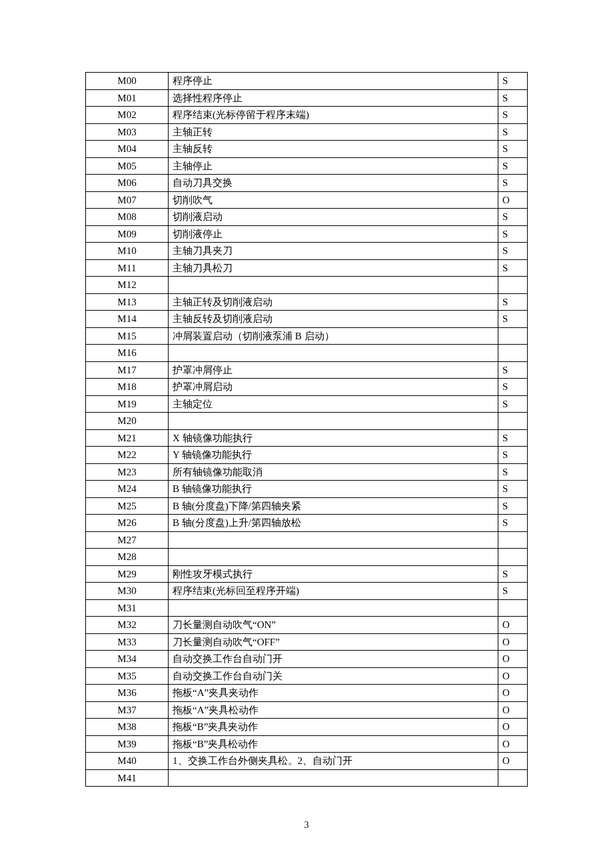 The image size is (613, 868). I want to click on description-cell: 1、交换工作台外侧夹具松。2、自动门开, so click(333, 761).